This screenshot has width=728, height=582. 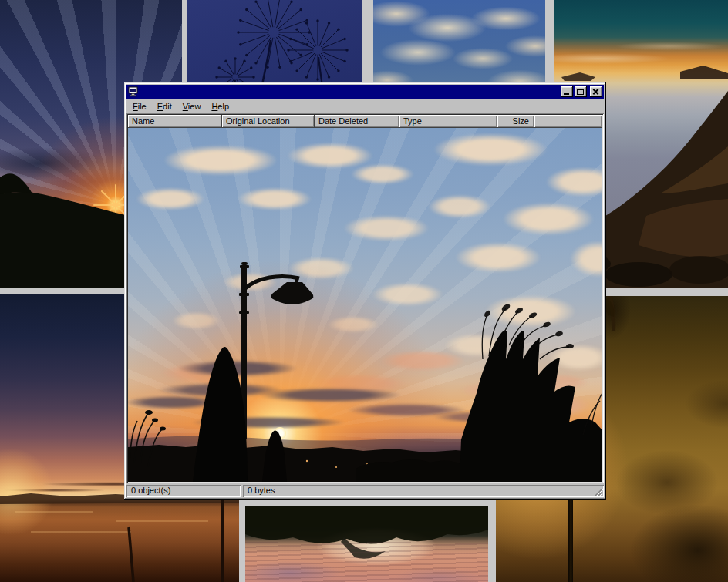 What do you see at coordinates (567, 92) in the screenshot?
I see `minimize-button` at bounding box center [567, 92].